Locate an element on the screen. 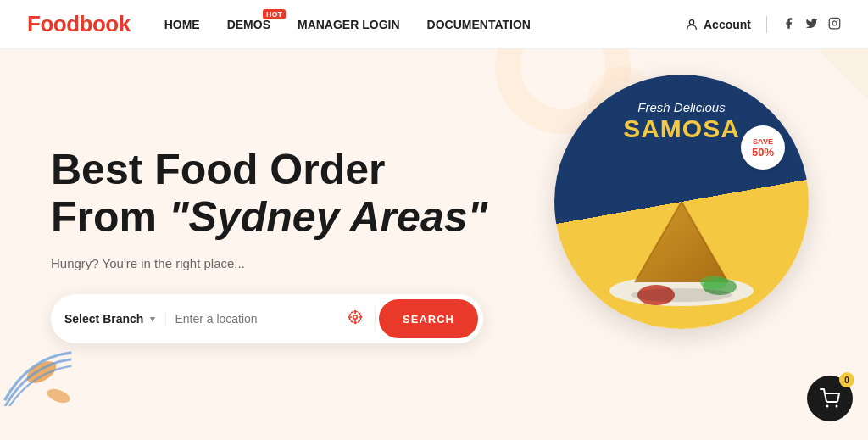 This screenshot has height=440, width=868. location-target-icon is located at coordinates (355, 319).